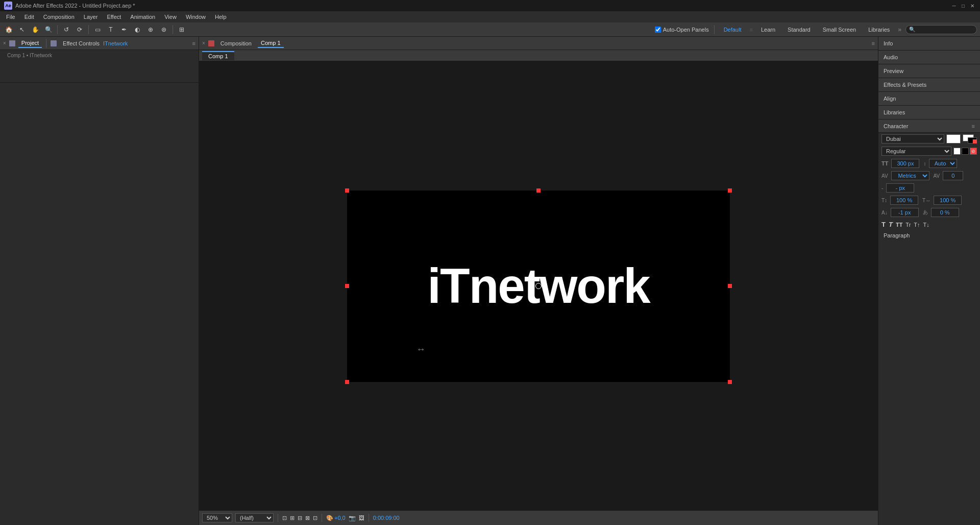 The width and height of the screenshot is (980, 525). Describe the element at coordinates (917, 151) in the screenshot. I see `font-style-select: Regular Bold Italic` at that location.